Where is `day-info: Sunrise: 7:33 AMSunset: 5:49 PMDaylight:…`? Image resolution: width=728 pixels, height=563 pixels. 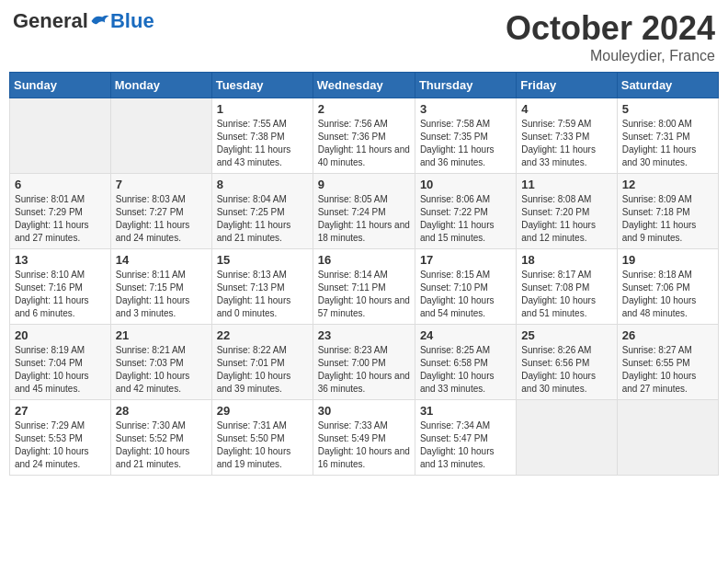 day-info: Sunrise: 7:33 AMSunset: 5:49 PMDaylight:… is located at coordinates (364, 445).